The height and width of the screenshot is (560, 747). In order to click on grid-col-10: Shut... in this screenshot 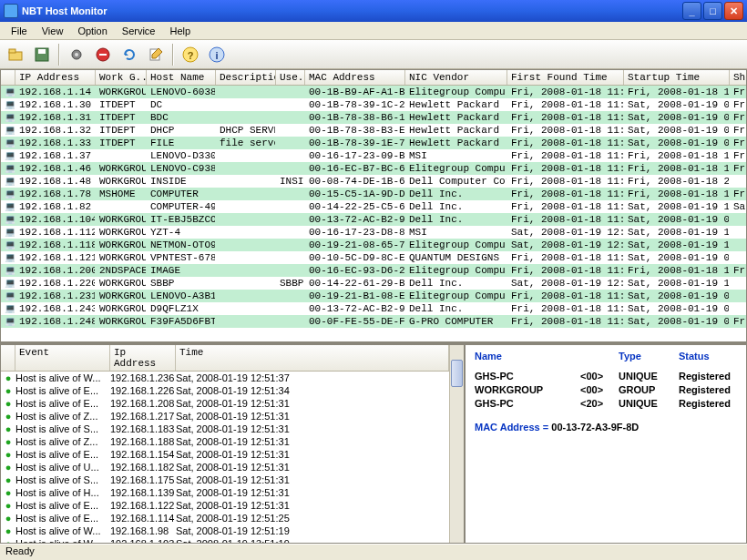, I will do `click(738, 77)`.